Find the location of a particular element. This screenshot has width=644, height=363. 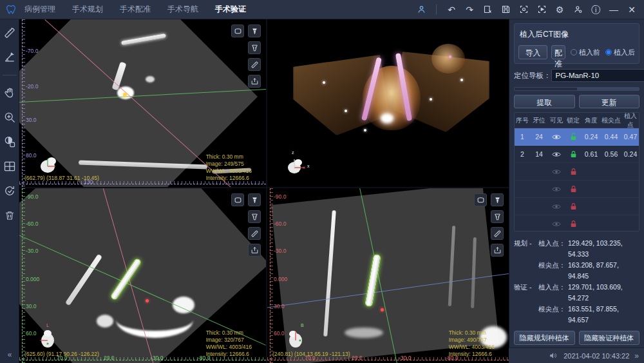

delete-trash-icon is located at coordinates (10, 215).